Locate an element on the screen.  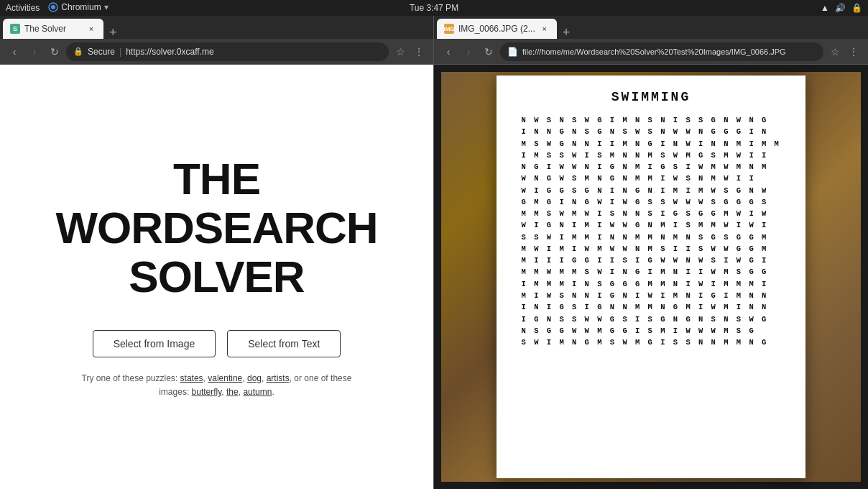
button-group: Select from Image Select from Text is located at coordinates (217, 344).